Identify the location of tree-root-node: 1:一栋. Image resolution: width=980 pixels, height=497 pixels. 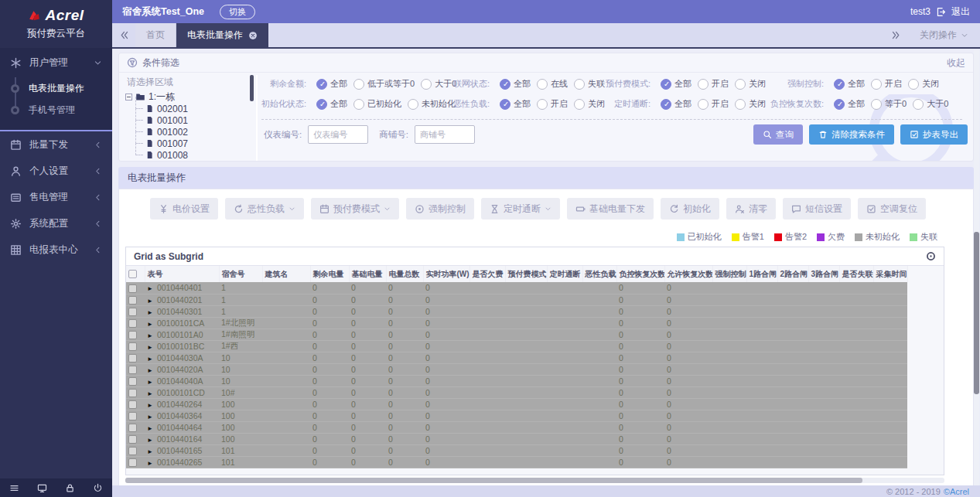
(190, 97).